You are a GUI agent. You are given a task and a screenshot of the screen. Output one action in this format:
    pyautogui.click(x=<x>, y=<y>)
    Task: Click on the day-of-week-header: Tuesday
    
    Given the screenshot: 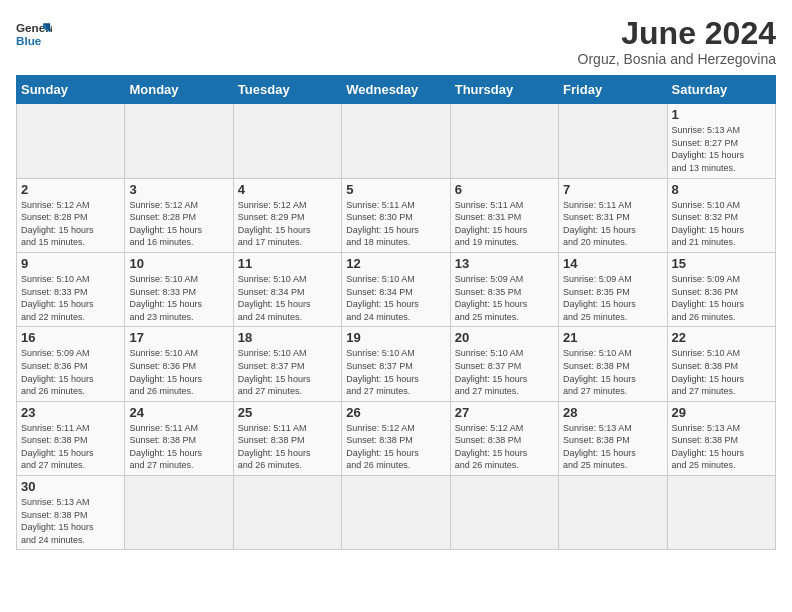 What is the action you would take?
    pyautogui.click(x=287, y=90)
    